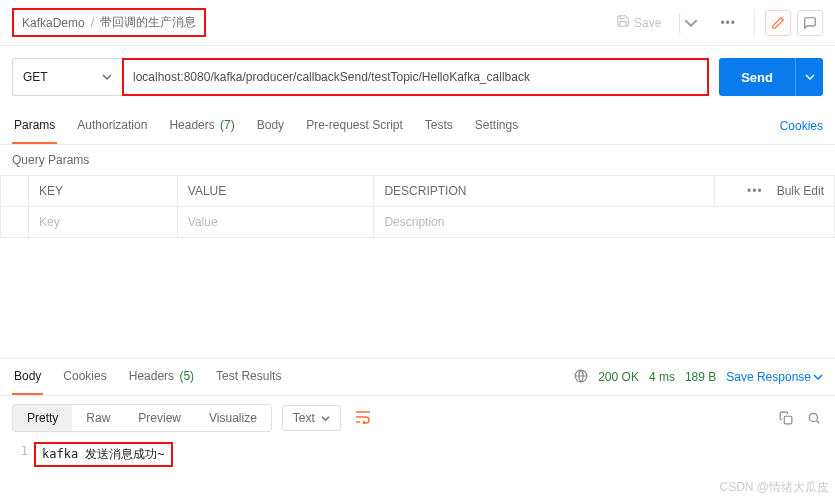  What do you see at coordinates (109, 22) in the screenshot?
I see `breadcrumb: KafkaDemo / 带回调的生产消息` at bounding box center [109, 22].